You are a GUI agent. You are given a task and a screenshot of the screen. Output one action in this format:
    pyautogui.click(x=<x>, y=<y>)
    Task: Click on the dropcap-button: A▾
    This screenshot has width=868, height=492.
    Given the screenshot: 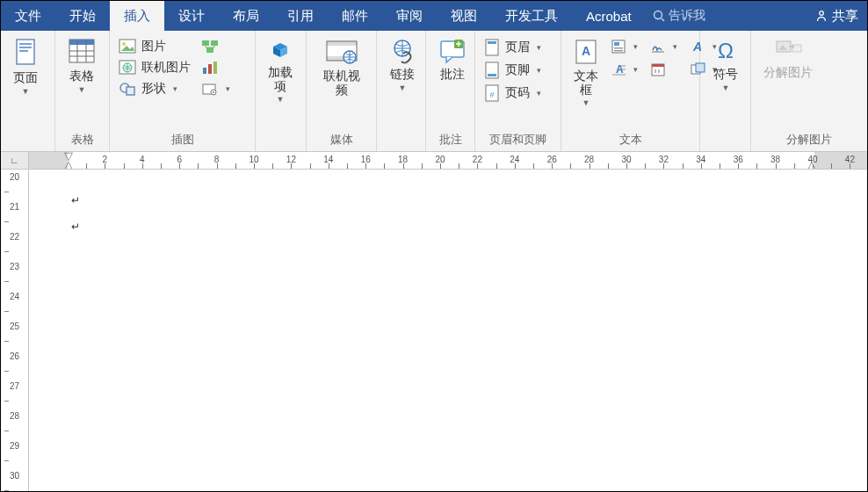 What is the action you would take?
    pyautogui.click(x=624, y=69)
    